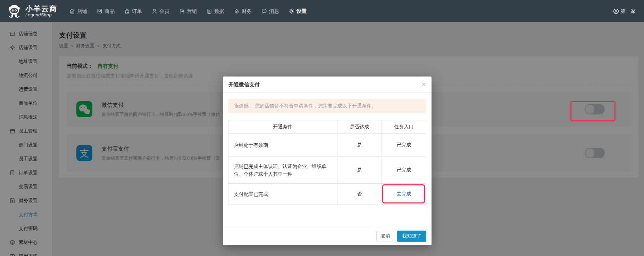 Image resolution: width=644 pixels, height=256 pixels. I want to click on modal-footer: 取消 我知道了, so click(327, 236).